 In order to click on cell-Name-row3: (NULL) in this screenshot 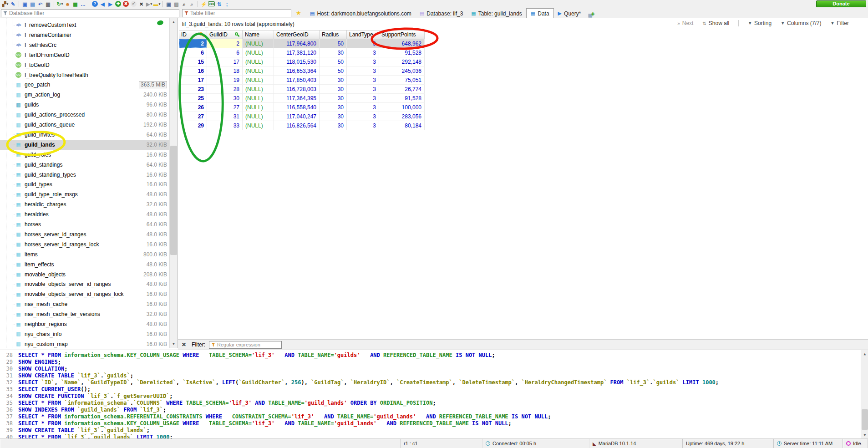, I will do `click(259, 71)`.